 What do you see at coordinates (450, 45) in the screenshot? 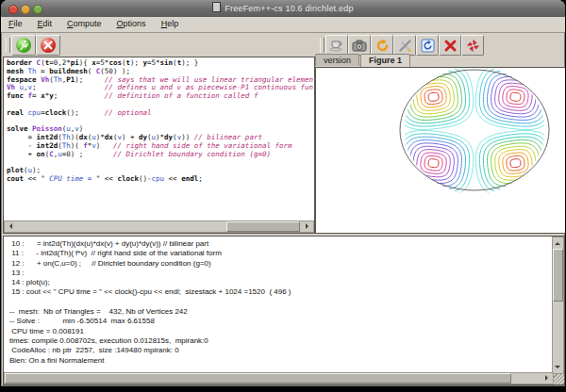
I see `delete-plot-button` at bounding box center [450, 45].